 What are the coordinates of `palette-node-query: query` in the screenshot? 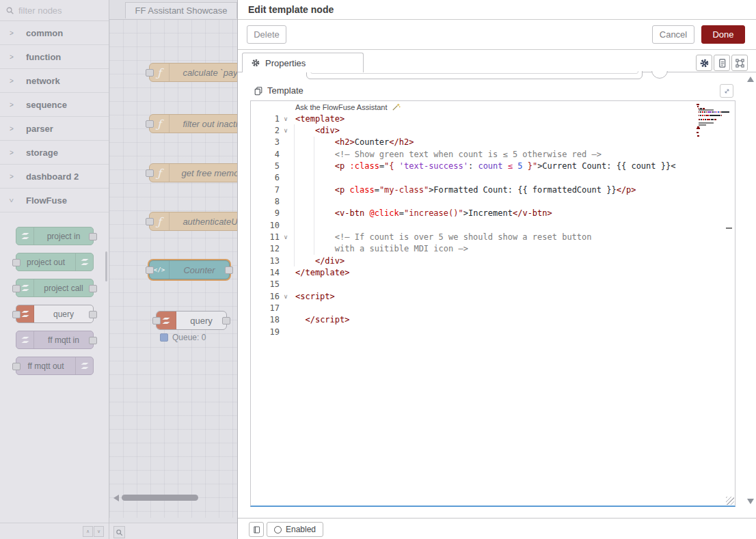 It's located at (55, 314).